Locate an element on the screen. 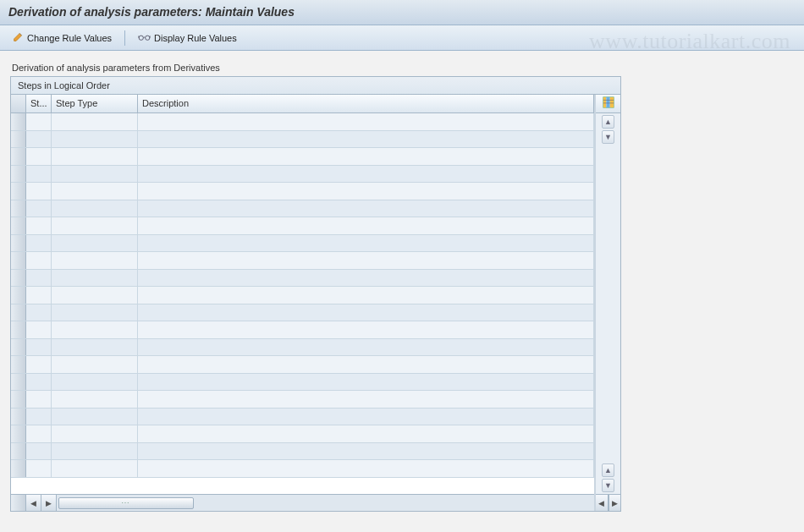  scroll-up-button: ▲ is located at coordinates (608, 122).